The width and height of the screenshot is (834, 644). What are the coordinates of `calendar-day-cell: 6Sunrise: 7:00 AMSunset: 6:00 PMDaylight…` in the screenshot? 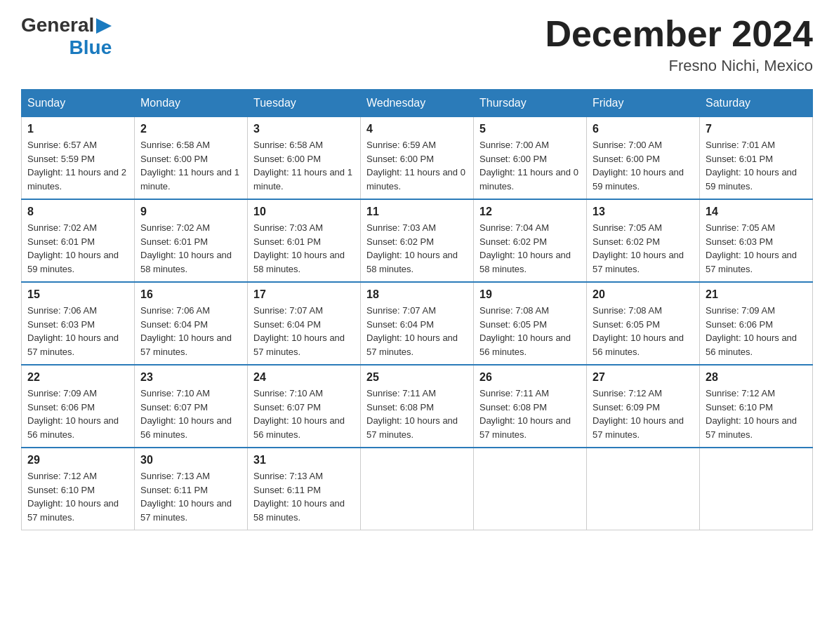 It's located at (643, 159).